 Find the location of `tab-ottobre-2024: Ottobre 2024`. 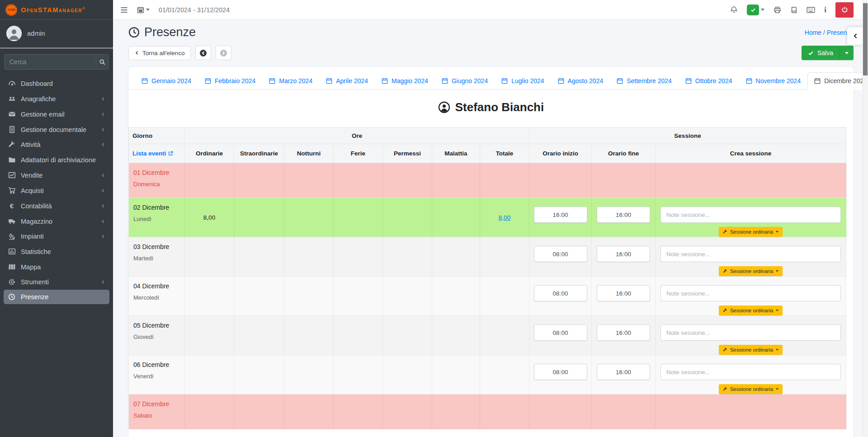

tab-ottobre-2024: Ottobre 2024 is located at coordinates (709, 81).